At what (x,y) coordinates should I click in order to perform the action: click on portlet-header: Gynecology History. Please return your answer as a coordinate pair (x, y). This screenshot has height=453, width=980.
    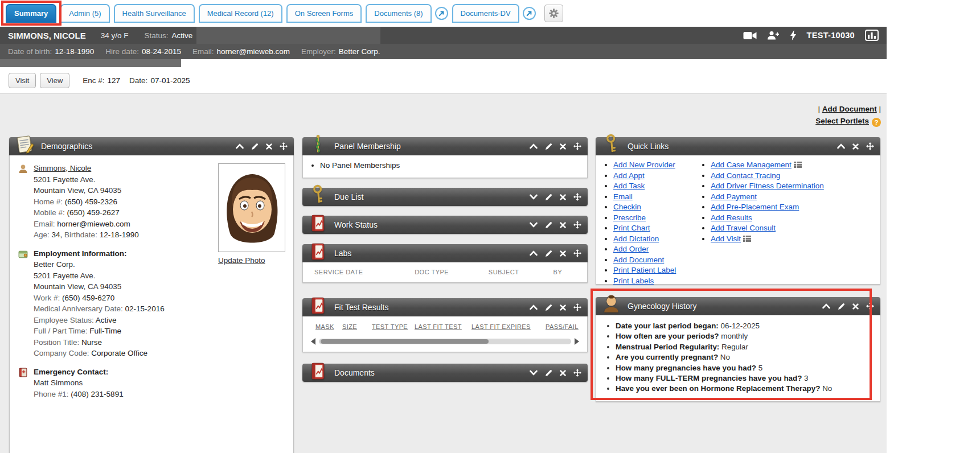
    Looking at the image, I should click on (738, 306).